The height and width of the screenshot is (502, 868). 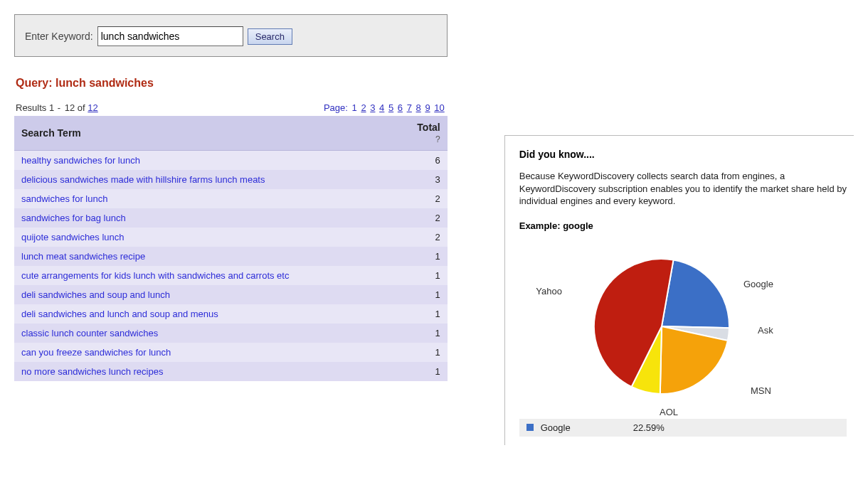 I want to click on table-row: sandwiches for bag lunch2, so click(x=231, y=218).